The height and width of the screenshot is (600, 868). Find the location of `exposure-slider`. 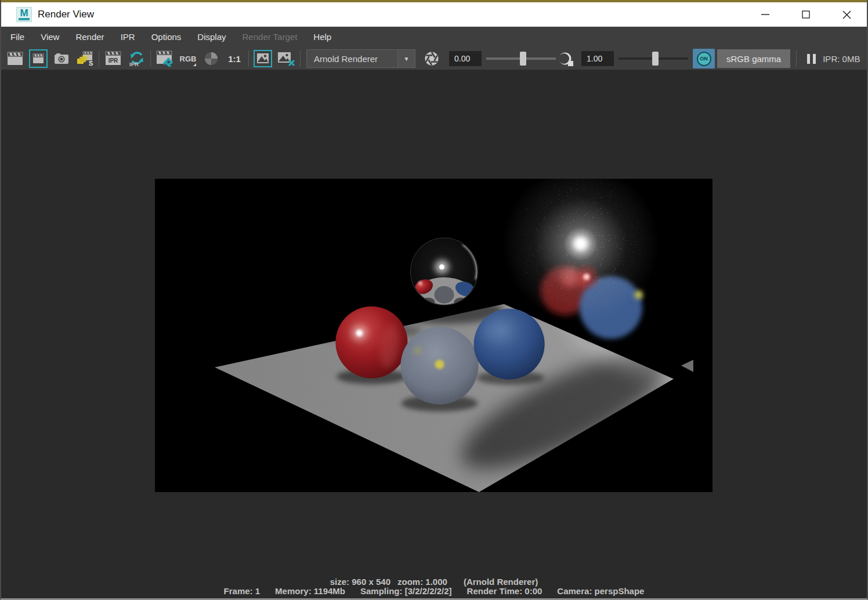

exposure-slider is located at coordinates (521, 59).